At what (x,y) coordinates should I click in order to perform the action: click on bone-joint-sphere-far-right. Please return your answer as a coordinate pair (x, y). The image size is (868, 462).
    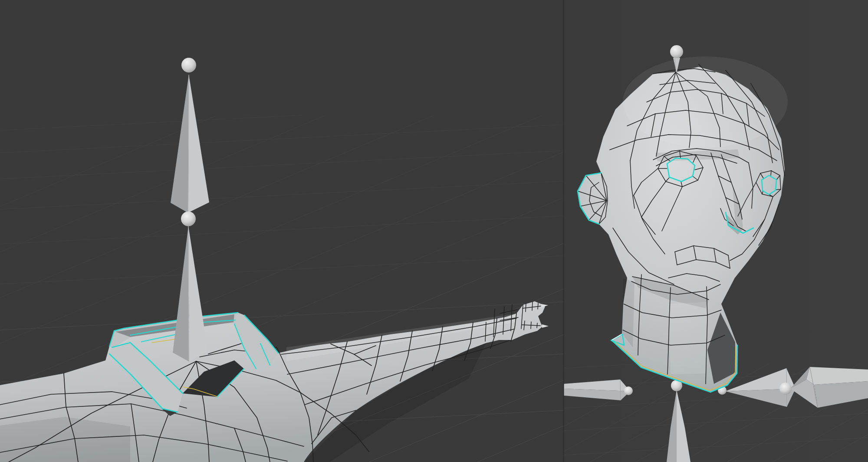
    Looking at the image, I should click on (786, 389).